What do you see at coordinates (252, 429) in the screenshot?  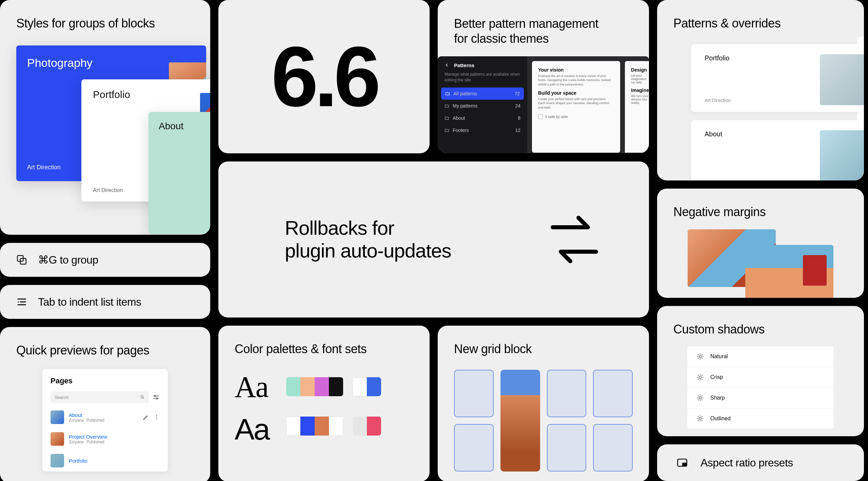 I see `sans-sample: Aa` at bounding box center [252, 429].